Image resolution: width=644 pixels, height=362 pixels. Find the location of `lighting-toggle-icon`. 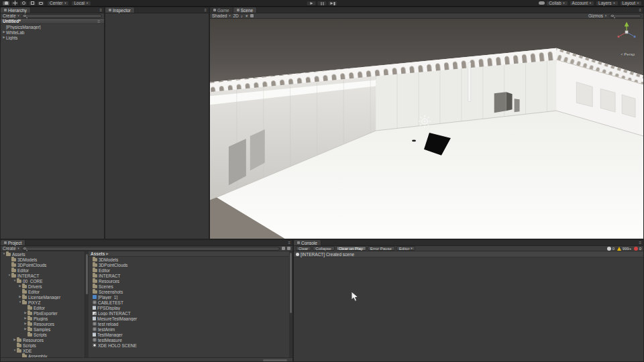

lighting-toggle-icon is located at coordinates (252, 16).